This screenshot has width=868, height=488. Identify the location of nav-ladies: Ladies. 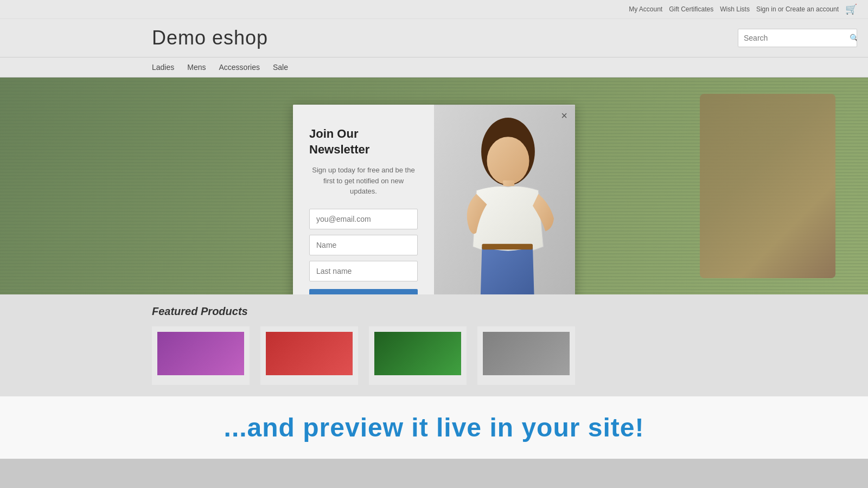
(163, 67).